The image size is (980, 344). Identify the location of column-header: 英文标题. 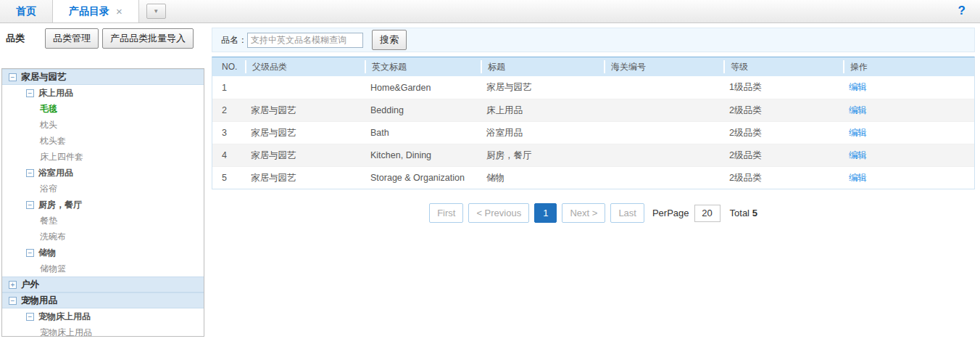
(423, 67).